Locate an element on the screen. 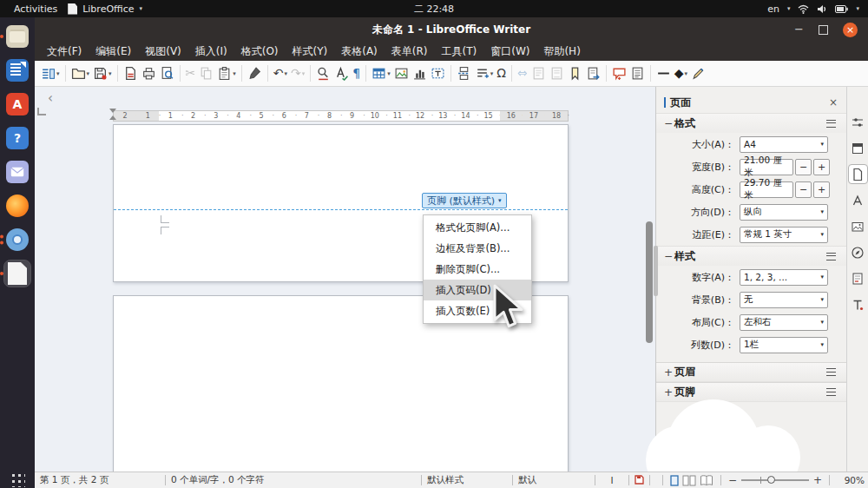 The image size is (868, 488). redo-button: ↷▾ is located at coordinates (298, 74).